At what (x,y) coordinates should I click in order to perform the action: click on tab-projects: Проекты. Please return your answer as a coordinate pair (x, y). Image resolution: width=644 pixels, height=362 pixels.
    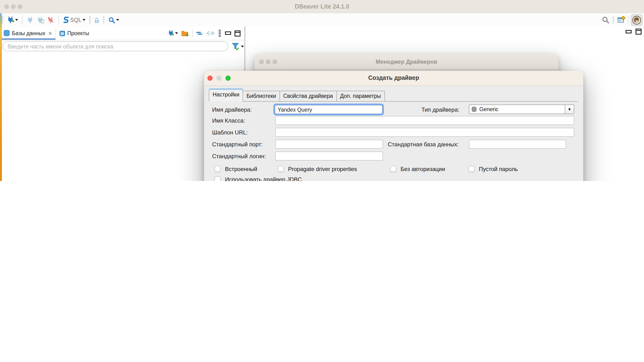
    Looking at the image, I should click on (74, 33).